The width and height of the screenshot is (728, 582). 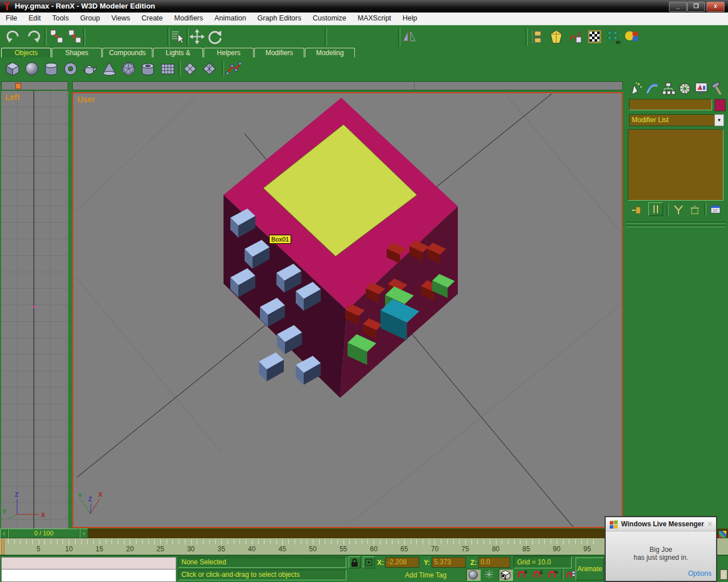 I want to click on right-edge-icon, so click(x=722, y=534).